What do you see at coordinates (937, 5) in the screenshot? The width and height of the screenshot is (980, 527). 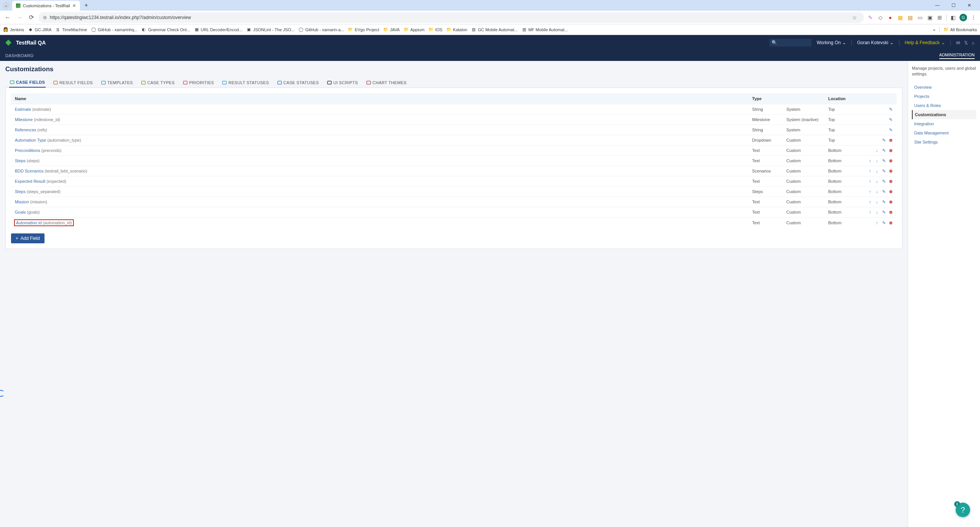 I see `window-minimize: —` at bounding box center [937, 5].